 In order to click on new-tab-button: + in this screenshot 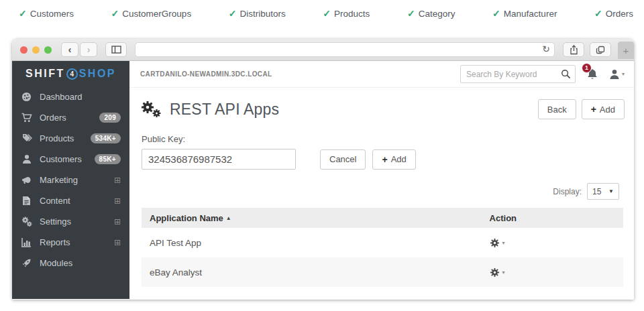, I will do `click(626, 50)`.